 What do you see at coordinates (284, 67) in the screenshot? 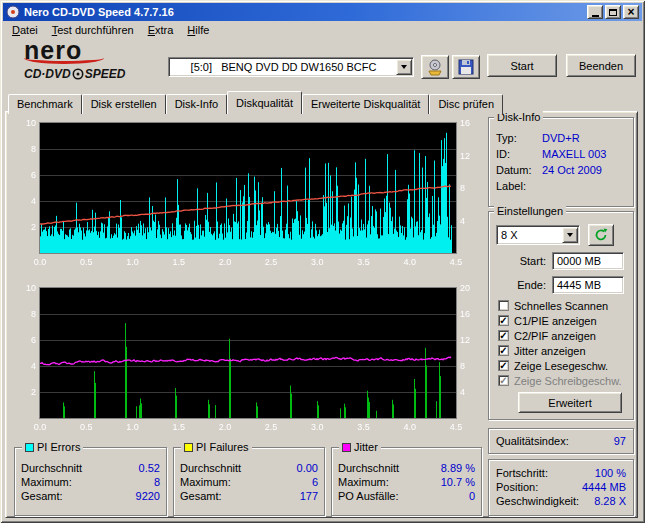
I see `drive-select-value: [5:0] BENQ DVD DD DW1650 BCFC` at bounding box center [284, 67].